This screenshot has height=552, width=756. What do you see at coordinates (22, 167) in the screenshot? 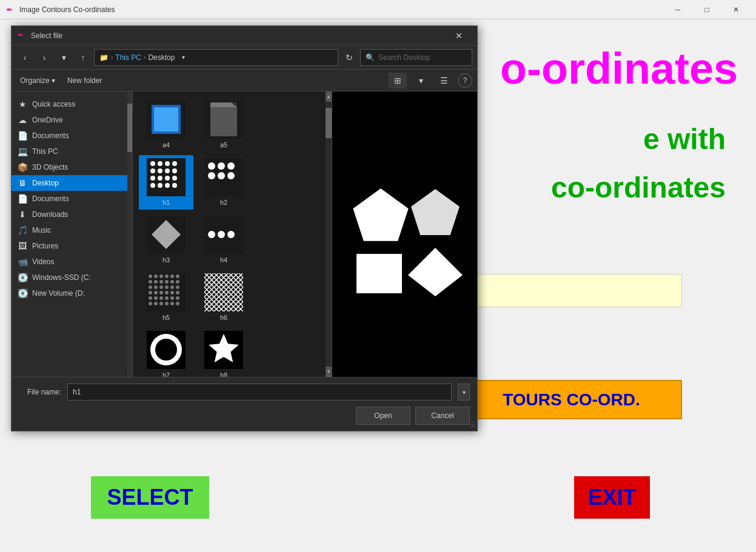
I see `sidebar-icon: 📦` at bounding box center [22, 167].